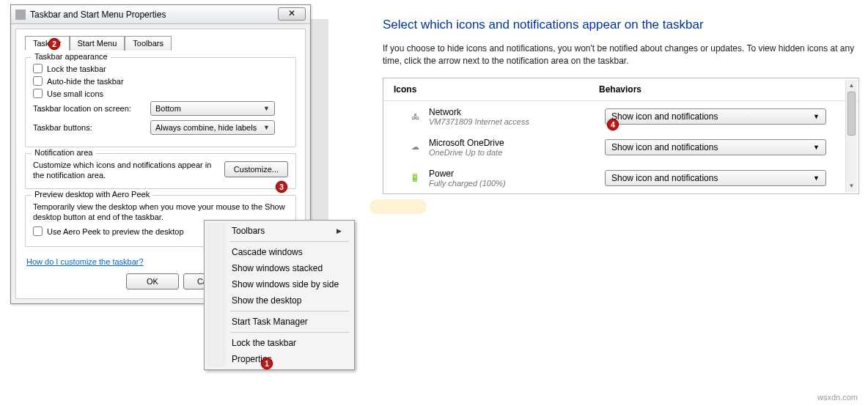 Image resolution: width=868 pixels, height=406 pixels. Describe the element at coordinates (88, 128) in the screenshot. I see `btn-label: Taskbar buttons:` at that location.